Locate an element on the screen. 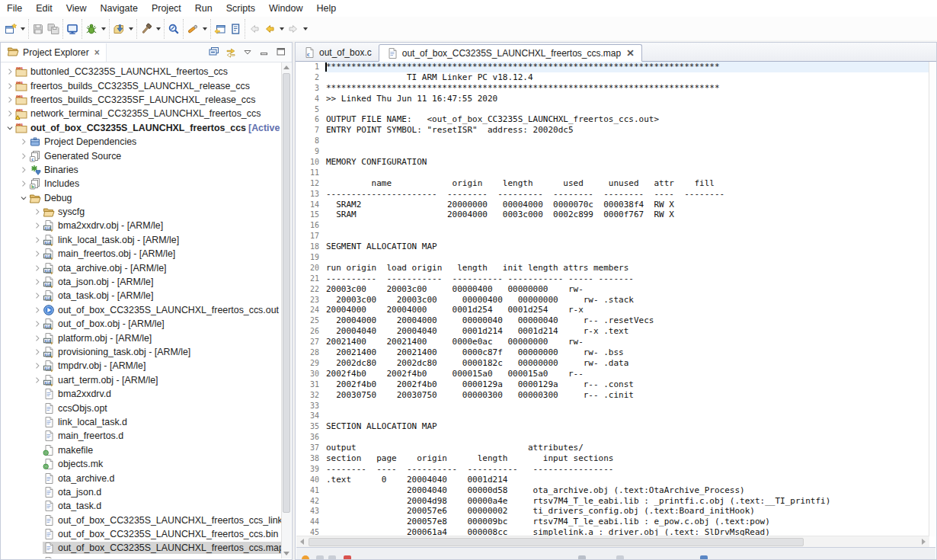 The height and width of the screenshot is (560, 937). editor-line: 44 200057e8 000009bc rtsv7M4_T_le_eabi.l… is located at coordinates (612, 522).